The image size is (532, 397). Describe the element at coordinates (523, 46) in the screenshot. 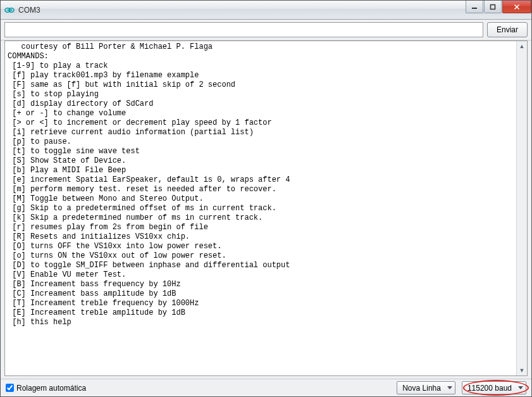

I see `scroll-up-icon: ▲` at that location.